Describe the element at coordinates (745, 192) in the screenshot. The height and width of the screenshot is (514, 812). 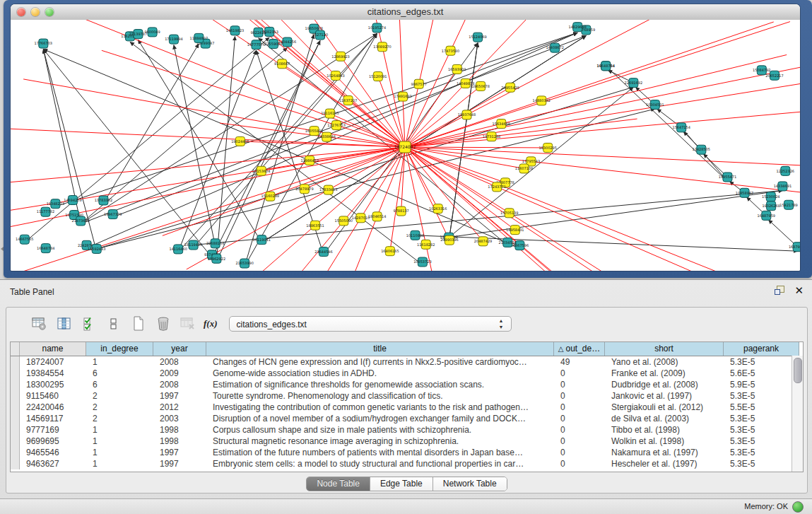
I see `graph-node-teal: 10858967` at that location.